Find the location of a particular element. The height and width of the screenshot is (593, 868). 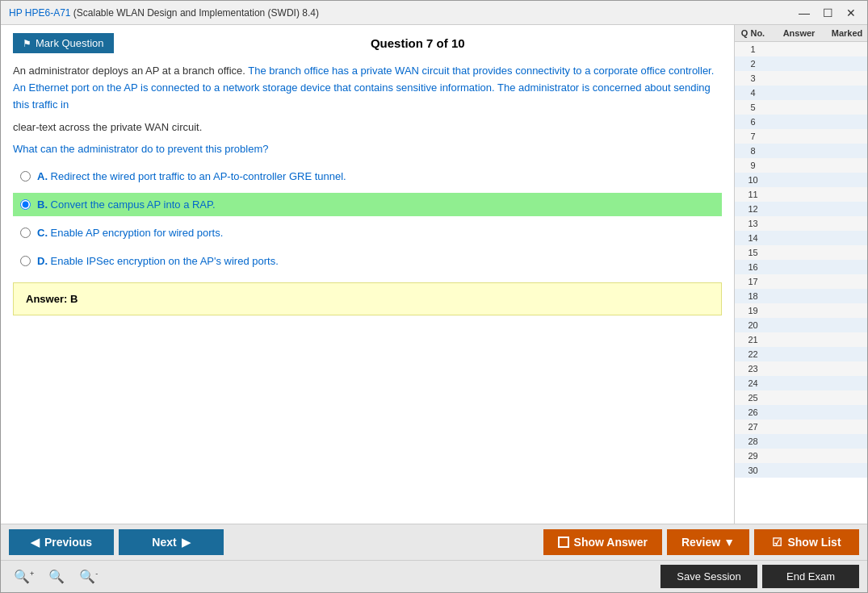

title-bar: HP HPE6-A71 (Scalable WLAN Design and Im… is located at coordinates (434, 13).